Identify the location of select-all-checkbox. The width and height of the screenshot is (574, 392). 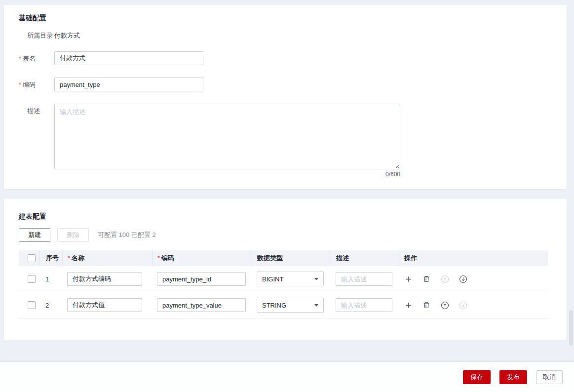
(32, 258).